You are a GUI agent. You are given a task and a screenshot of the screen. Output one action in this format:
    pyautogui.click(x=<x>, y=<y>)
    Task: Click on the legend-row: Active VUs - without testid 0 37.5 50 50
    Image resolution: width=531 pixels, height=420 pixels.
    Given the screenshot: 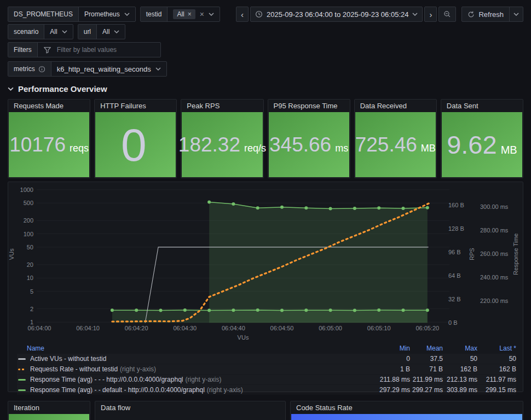 What is the action you would take?
    pyautogui.click(x=267, y=359)
    